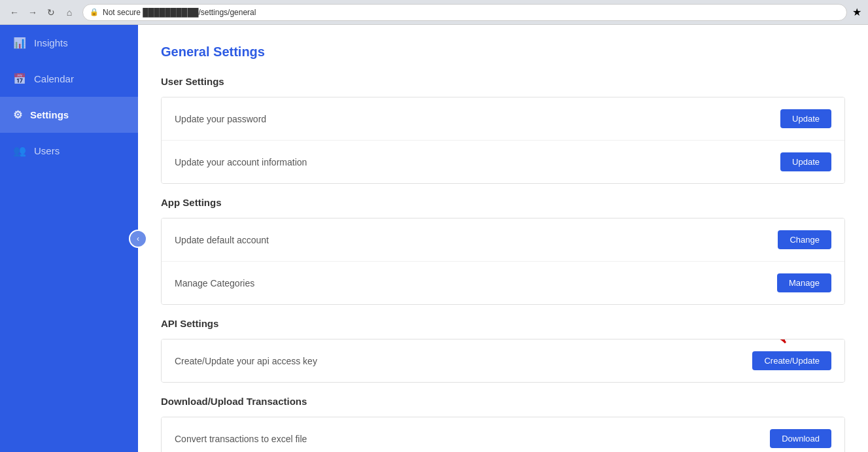 The width and height of the screenshot is (868, 452). What do you see at coordinates (246, 361) in the screenshot?
I see `api-key-label: Create/Update your api access key` at bounding box center [246, 361].